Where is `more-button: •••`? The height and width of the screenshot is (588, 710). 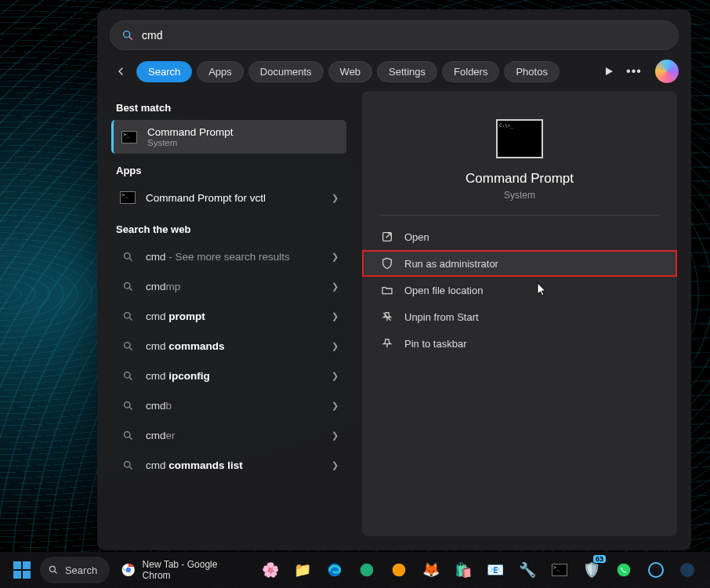 more-button: ••• is located at coordinates (634, 71).